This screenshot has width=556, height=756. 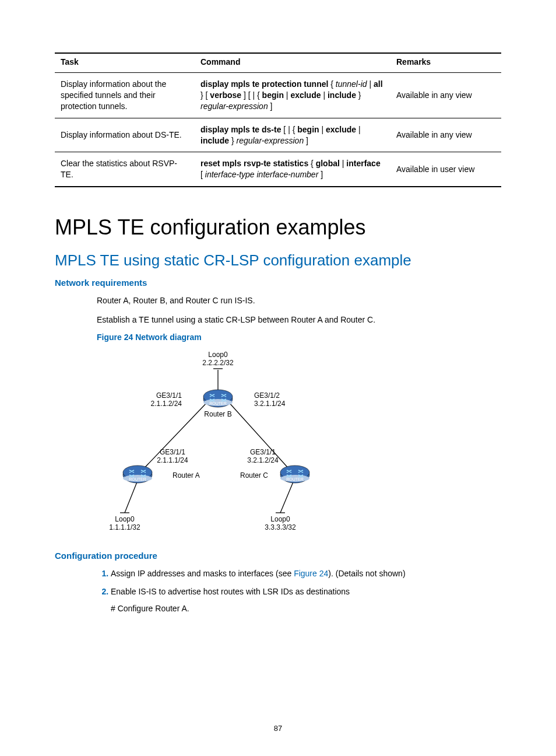 I want to click on step-text: ). (Details not shown), so click(x=367, y=573).